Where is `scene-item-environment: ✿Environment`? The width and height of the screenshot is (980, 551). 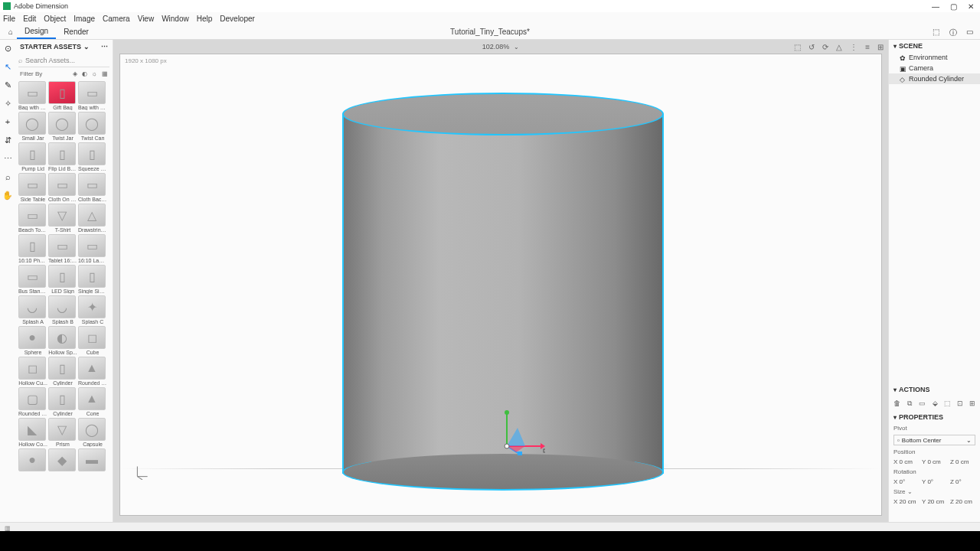
scene-item-environment: ✿Environment is located at coordinates (934, 57).